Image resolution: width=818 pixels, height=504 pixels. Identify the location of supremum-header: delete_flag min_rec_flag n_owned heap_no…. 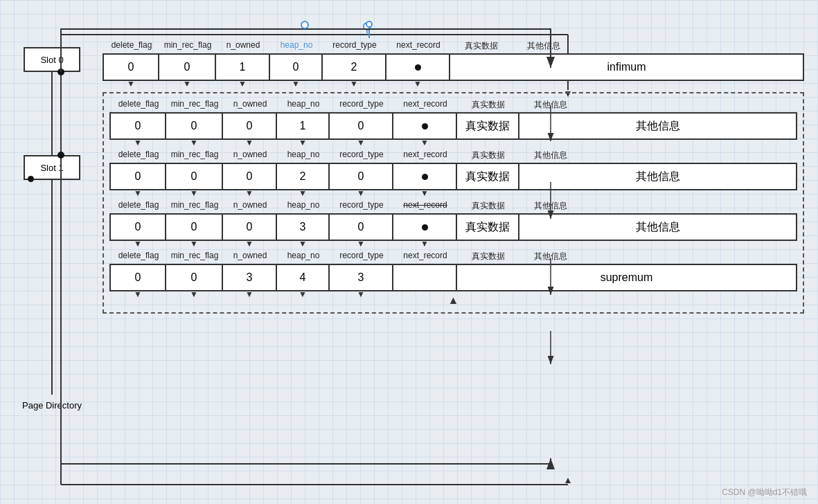
(453, 256).